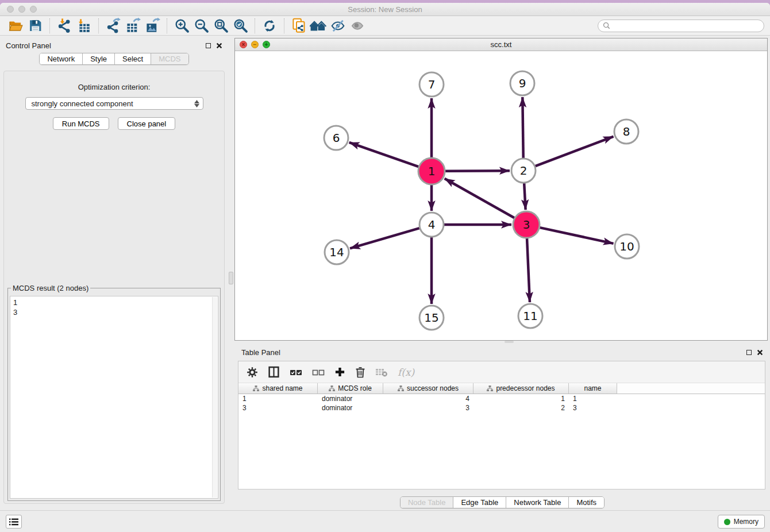 The width and height of the screenshot is (770, 532). I want to click on close-window-button, so click(10, 9).